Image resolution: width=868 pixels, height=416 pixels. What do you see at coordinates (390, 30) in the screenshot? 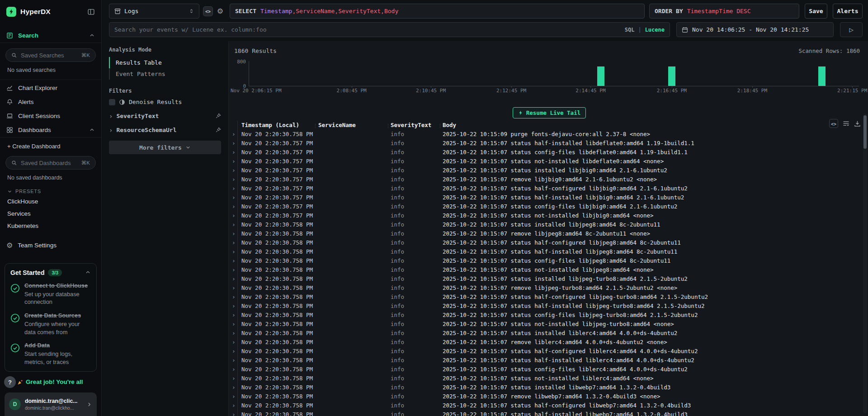
I see `event-search-box: SQL | Lucene` at bounding box center [390, 30].